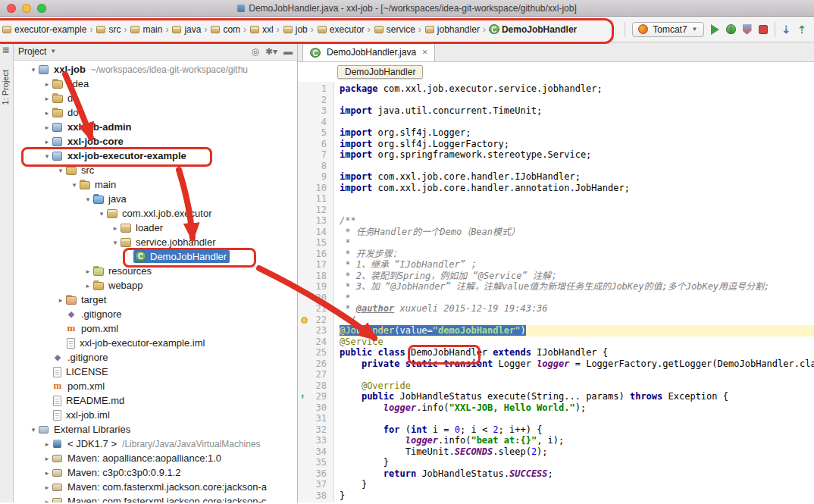  Describe the element at coordinates (271, 52) in the screenshot. I see `settings-icon: ✱▾` at that location.